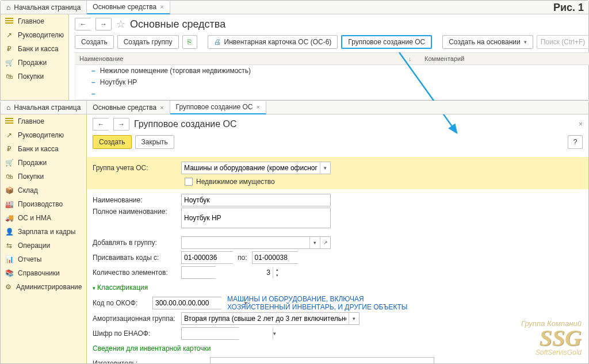  Describe the element at coordinates (9, 232) in the screenshot. I see `person-icon: 👤` at that location.